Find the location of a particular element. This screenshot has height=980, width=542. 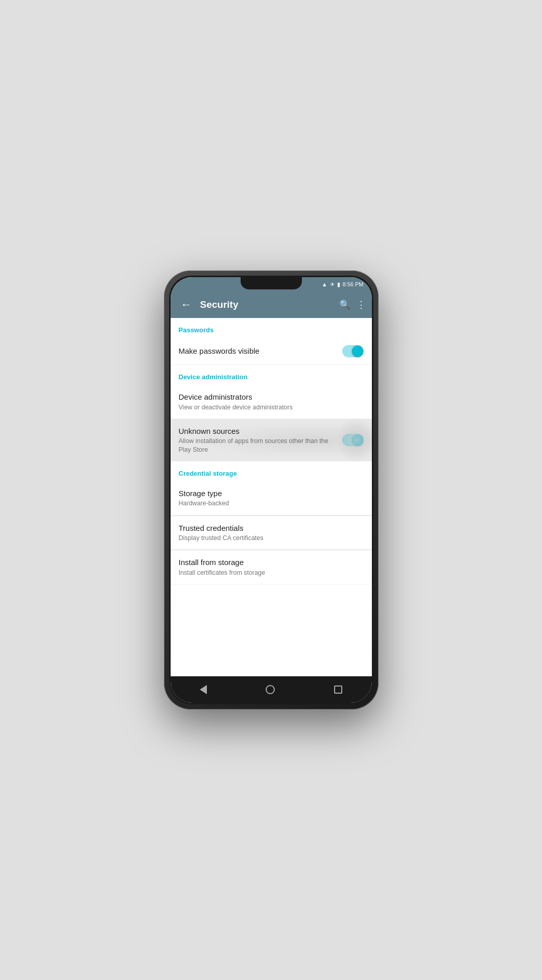

trusted-credentials-text: Trusted credentials Display trusted CA c… is located at coordinates (271, 533).